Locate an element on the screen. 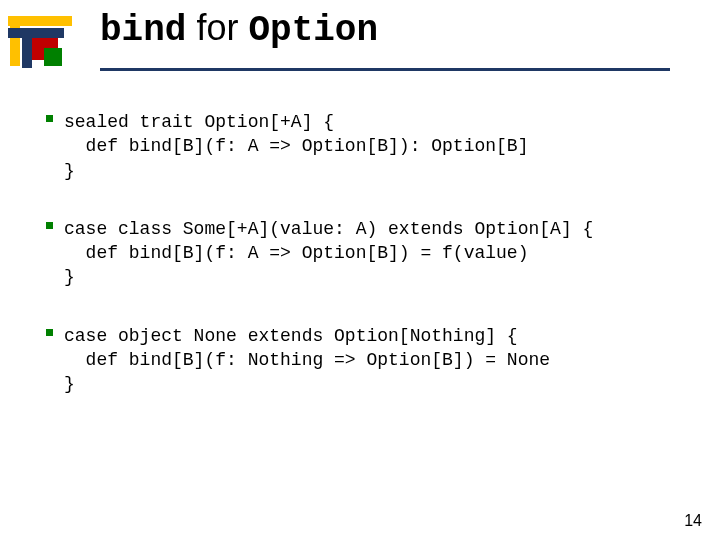 The height and width of the screenshot is (540, 720). title-underline is located at coordinates (385, 70).